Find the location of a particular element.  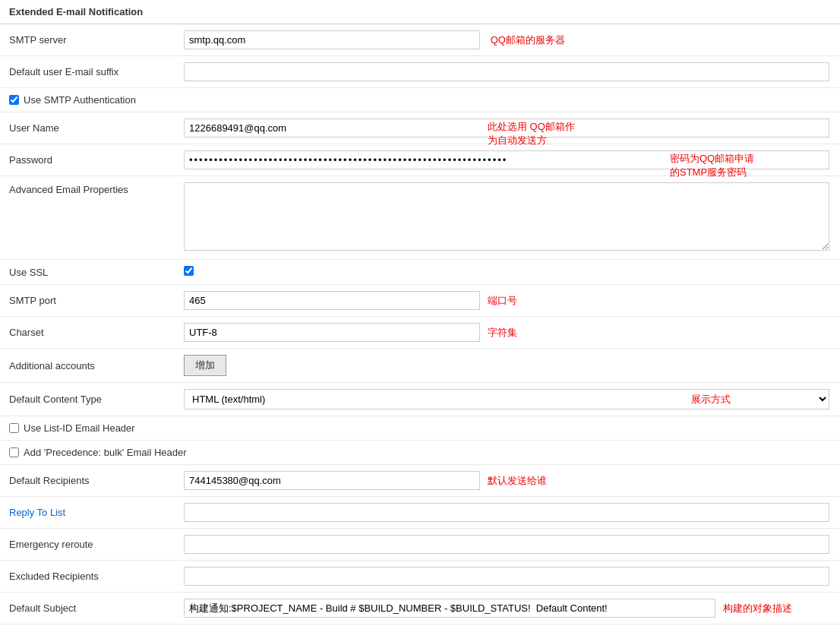

recipients-input is located at coordinates (332, 480).